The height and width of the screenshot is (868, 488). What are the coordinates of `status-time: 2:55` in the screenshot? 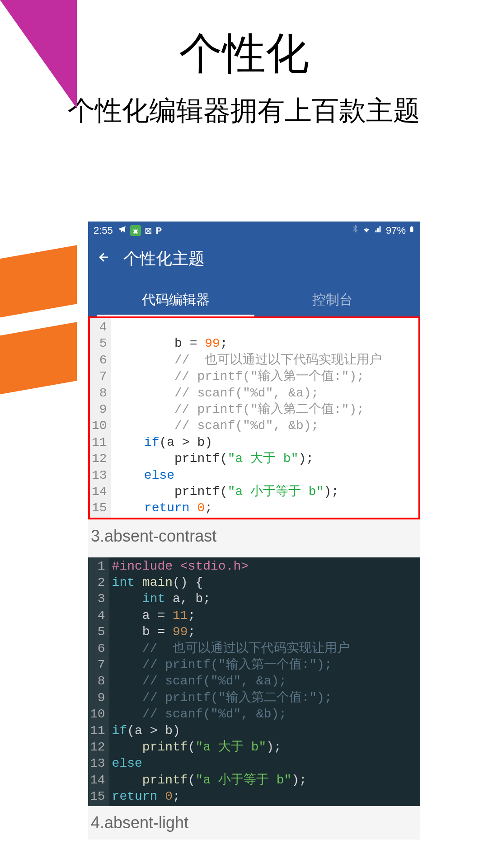 It's located at (103, 231).